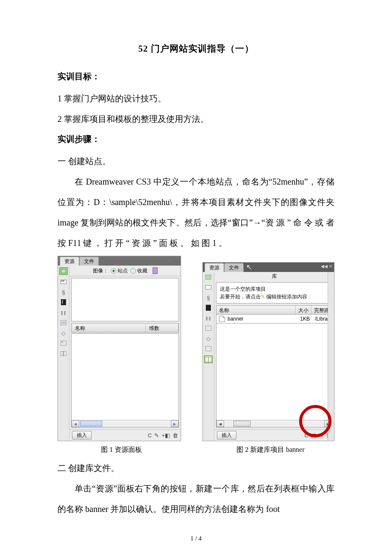  I want to click on col-name: 名称, so click(109, 328).